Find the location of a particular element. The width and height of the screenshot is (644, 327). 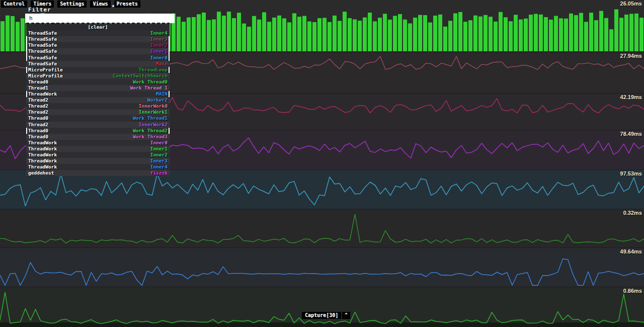

clear-label: [clear] is located at coordinates (98, 27).